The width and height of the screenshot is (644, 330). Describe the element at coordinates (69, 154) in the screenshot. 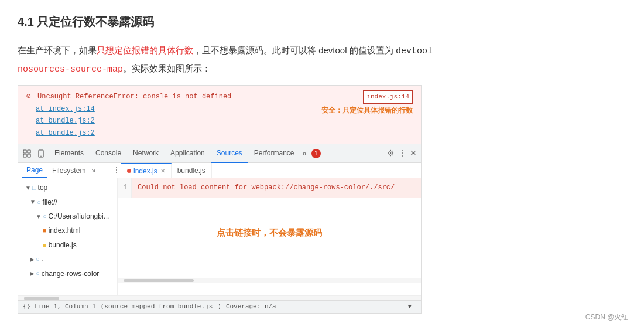

I see `tab-elements: Elements` at that location.